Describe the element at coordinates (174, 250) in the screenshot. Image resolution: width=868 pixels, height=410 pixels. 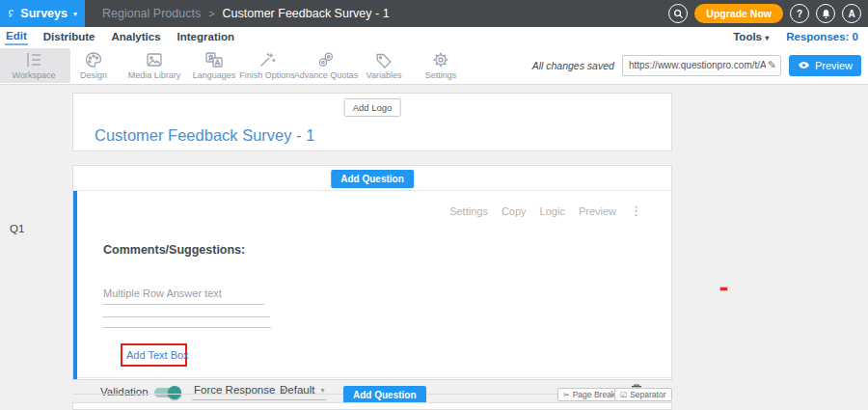
I see `question-text: Comments/Suggestions:` at that location.